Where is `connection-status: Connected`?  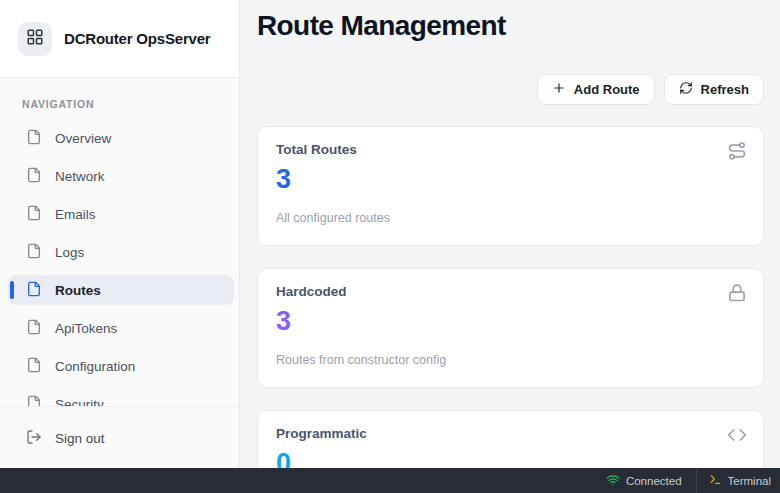
connection-status: Connected is located at coordinates (644, 481).